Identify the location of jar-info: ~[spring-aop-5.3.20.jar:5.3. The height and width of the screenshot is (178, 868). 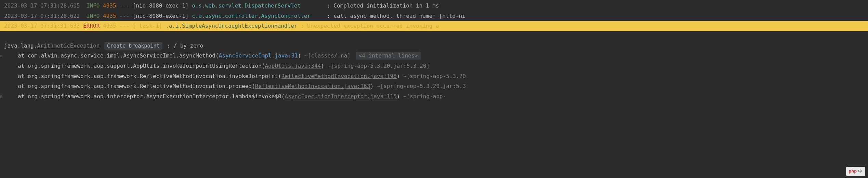
(420, 86).